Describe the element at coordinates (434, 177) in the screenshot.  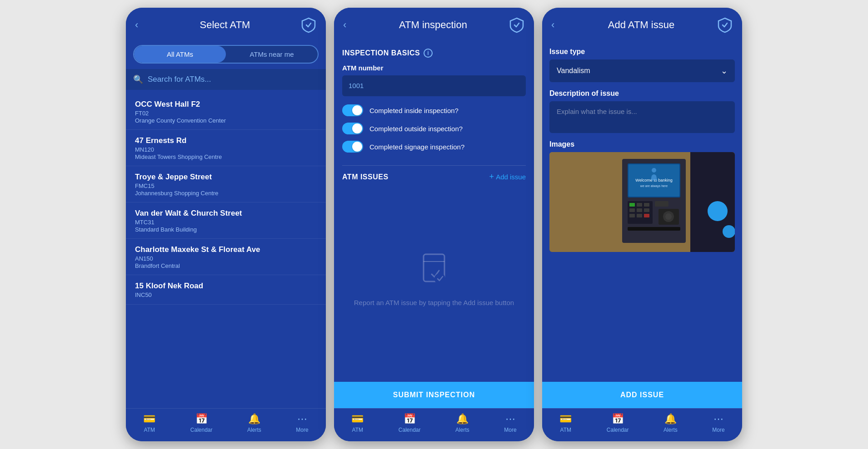
I see `issues-header: ATM ISSUES + Add issue` at that location.